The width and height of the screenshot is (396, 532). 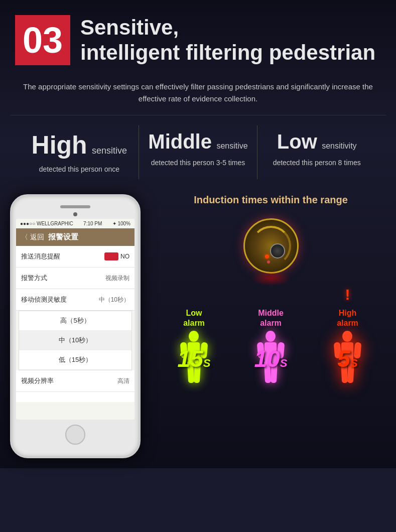 I want to click on phone-nav-back: 〈 返回, so click(x=33, y=237).